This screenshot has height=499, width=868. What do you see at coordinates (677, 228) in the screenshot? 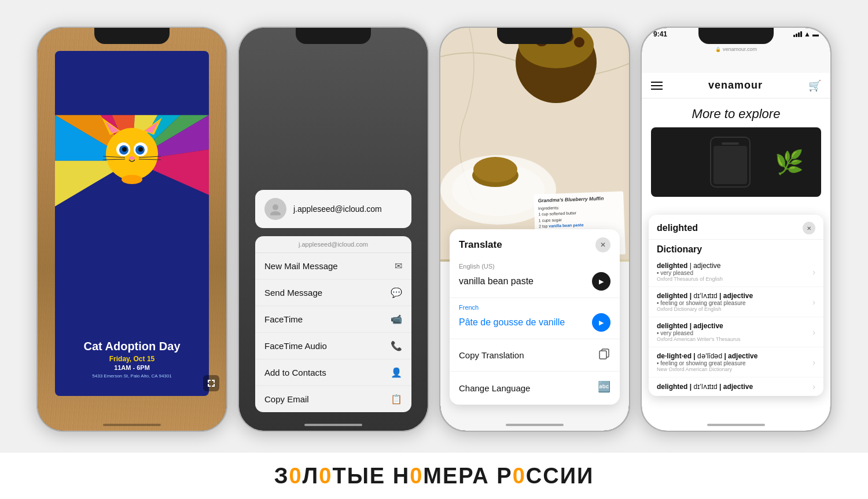
I see `dict-word: delighted` at bounding box center [677, 228].